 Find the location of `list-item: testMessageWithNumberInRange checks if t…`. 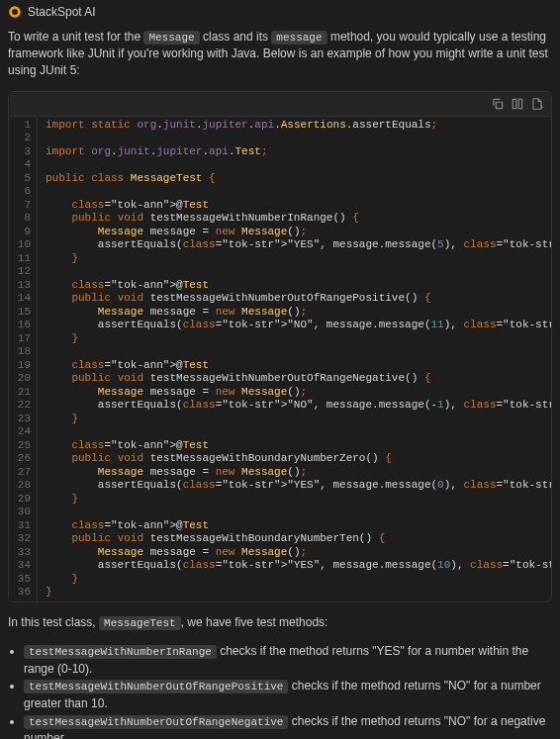

list-item: testMessageWithNumberInRange checks if t… is located at coordinates (288, 660).